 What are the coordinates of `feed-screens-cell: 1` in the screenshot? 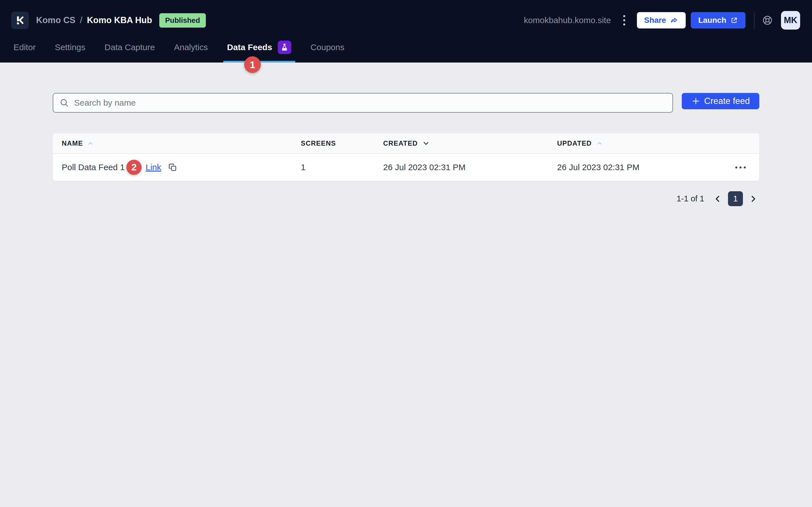 It's located at (342, 167).